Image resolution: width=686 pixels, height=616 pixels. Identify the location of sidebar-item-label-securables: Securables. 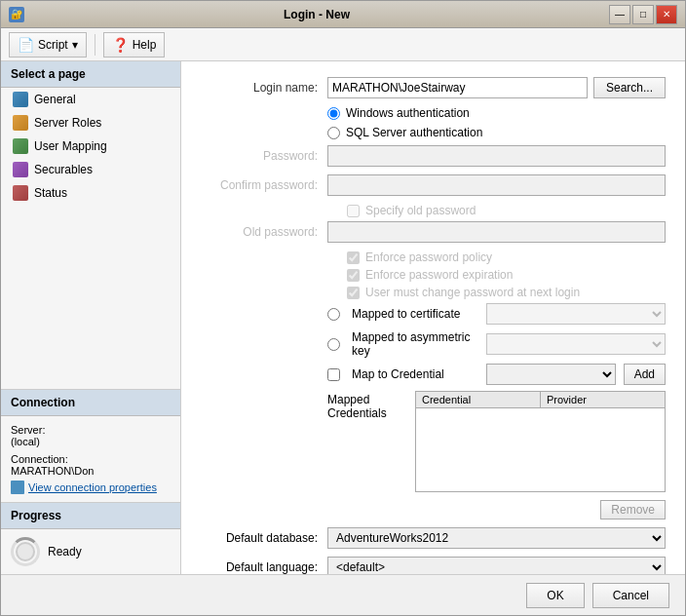
(63, 170).